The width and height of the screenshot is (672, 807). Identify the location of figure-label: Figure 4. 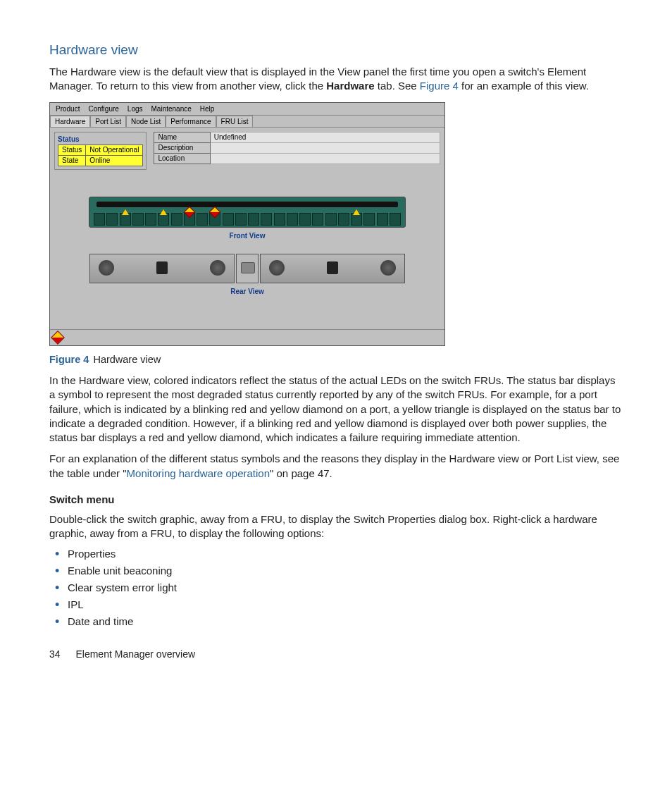
(69, 359).